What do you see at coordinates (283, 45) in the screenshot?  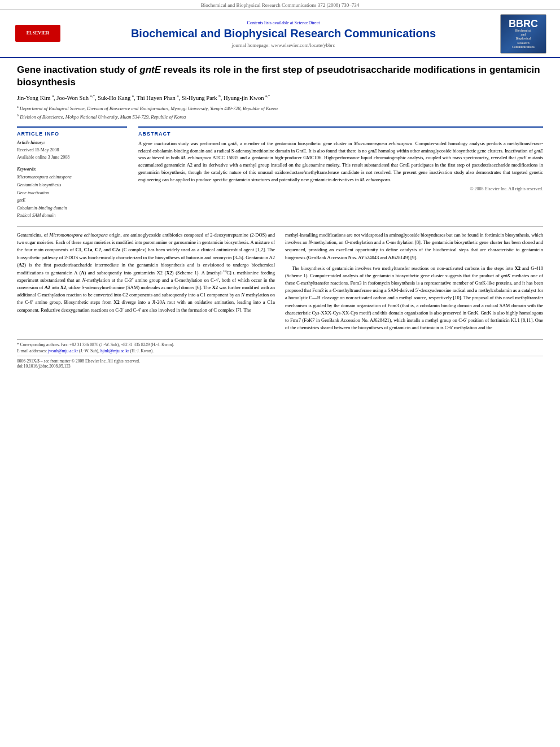 I see `journal-homepage: journal homepage: www.elsevier.com/locat…` at bounding box center [283, 45].